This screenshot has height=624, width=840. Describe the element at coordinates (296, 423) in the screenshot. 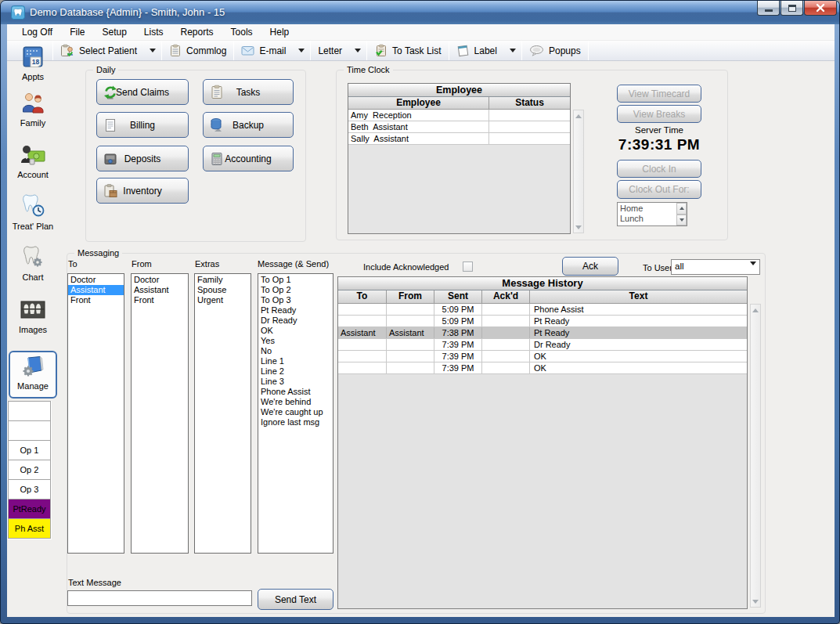

I see `list-item: Ignore last msg` at that location.